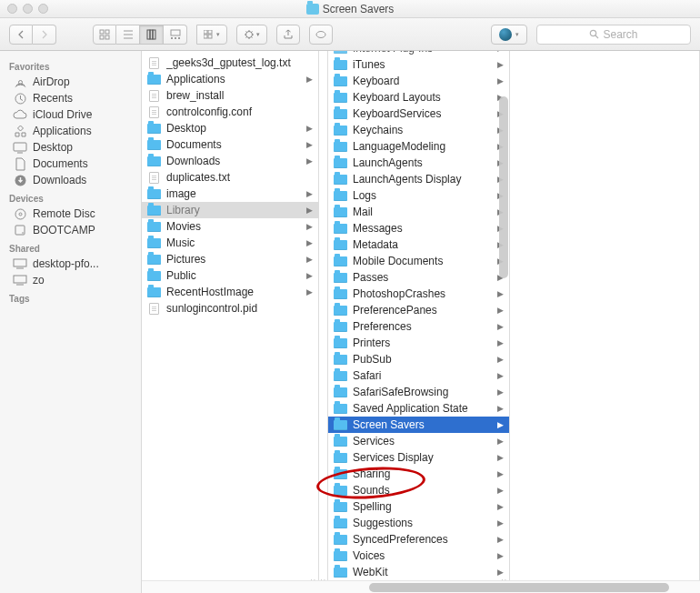  Describe the element at coordinates (230, 308) in the screenshot. I see `list-item: sunlogincontrol.pid` at that location.